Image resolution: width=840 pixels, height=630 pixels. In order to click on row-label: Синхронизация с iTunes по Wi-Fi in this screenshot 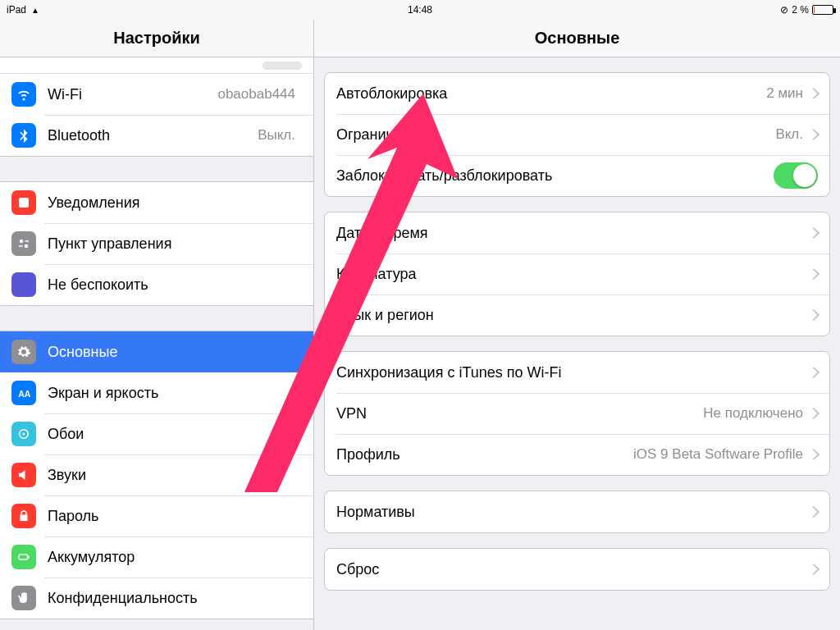, I will do `click(573, 372)`.